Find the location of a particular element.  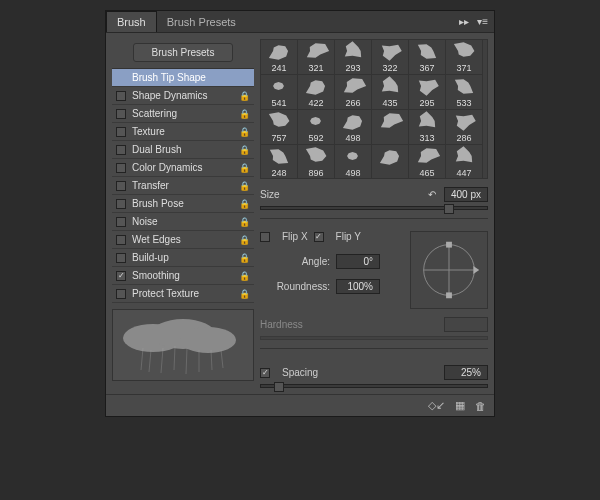

brush-thumb: 757 is located at coordinates (280, 128).